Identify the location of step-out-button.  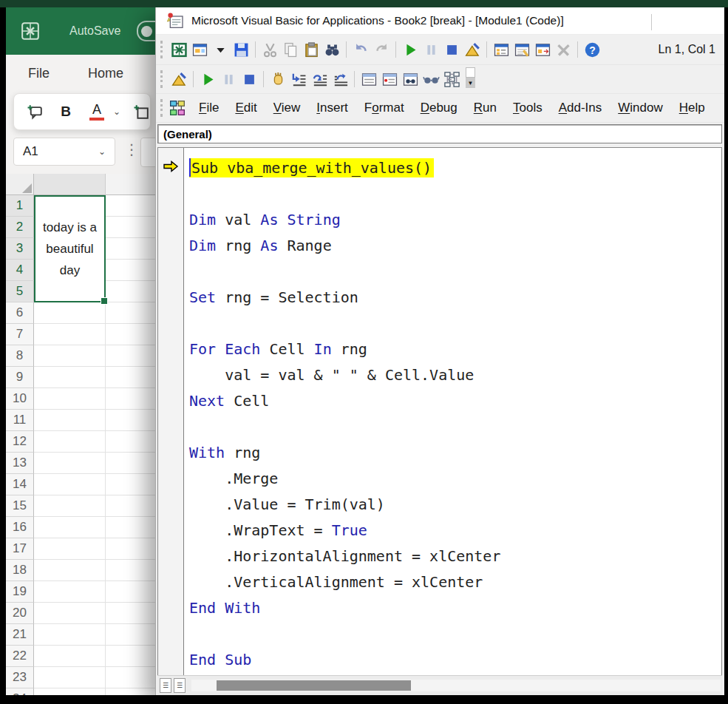
(340, 79).